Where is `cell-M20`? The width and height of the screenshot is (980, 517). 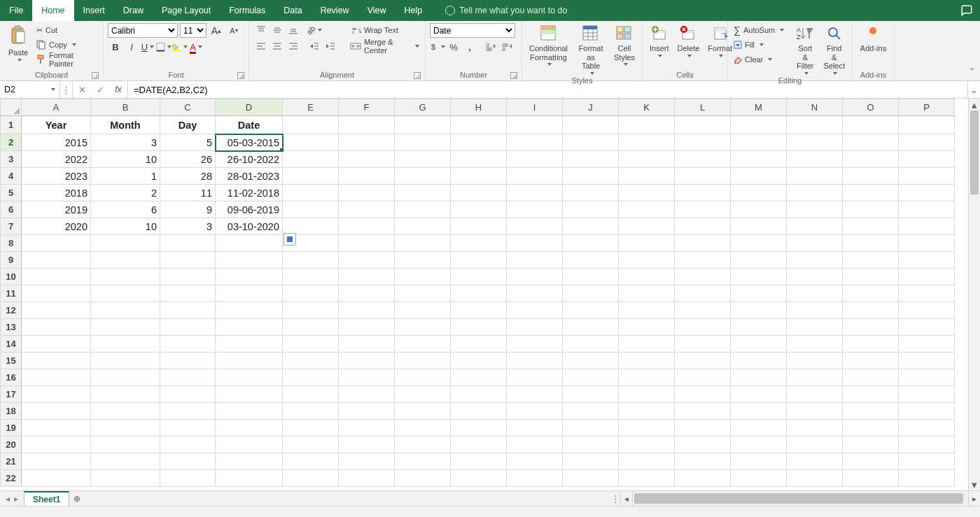
cell-M20 is located at coordinates (759, 445).